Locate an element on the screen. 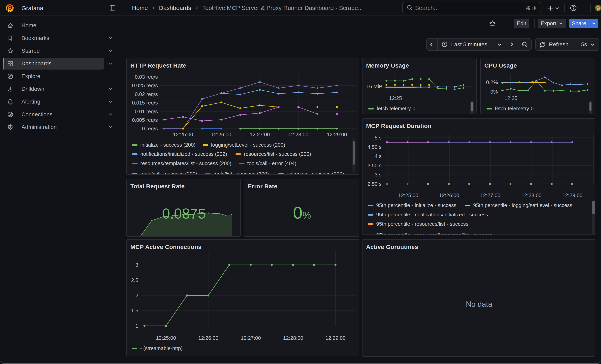  svg-text: 0.03 req/s is located at coordinates (146, 77).